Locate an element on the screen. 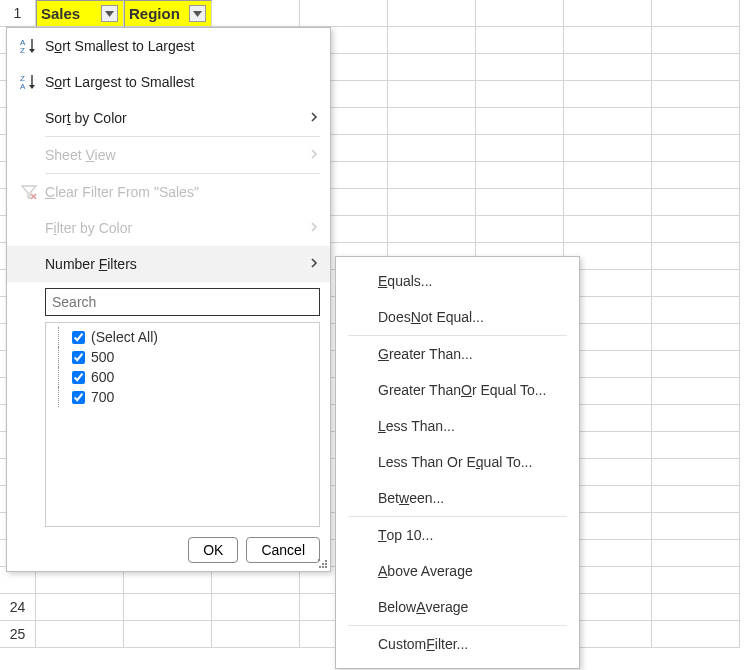 The width and height of the screenshot is (750, 670). filter-below-average: Below Average is located at coordinates (458, 607).